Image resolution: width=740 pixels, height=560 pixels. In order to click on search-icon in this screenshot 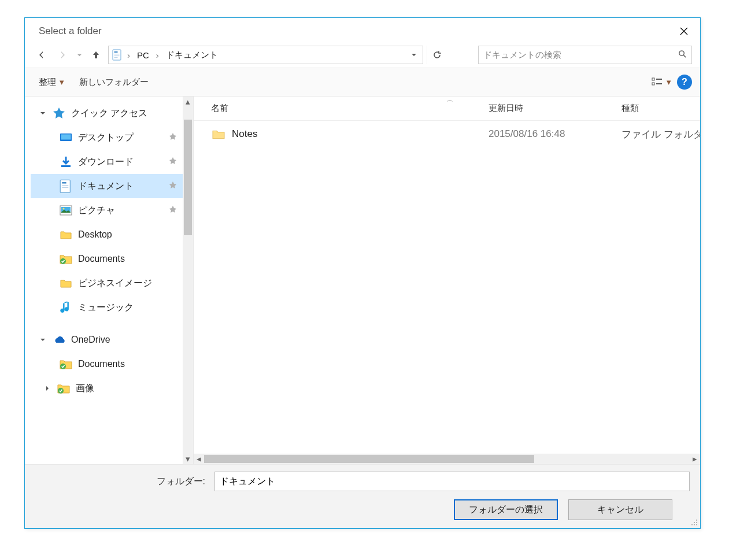, I will do `click(682, 55)`.